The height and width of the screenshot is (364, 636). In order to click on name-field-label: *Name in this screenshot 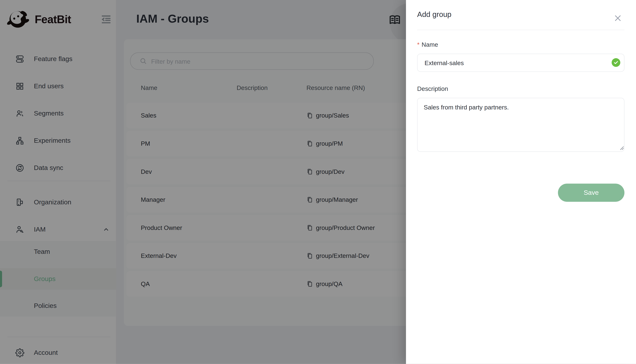, I will do `click(428, 44)`.